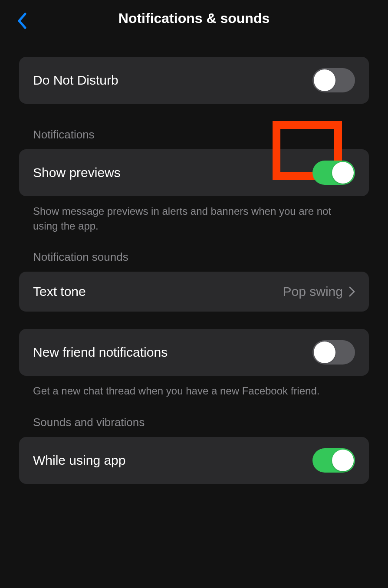 This screenshot has height=588, width=388. I want to click on show-previews-footer: Show message previews in alerts and bann…, so click(194, 214).